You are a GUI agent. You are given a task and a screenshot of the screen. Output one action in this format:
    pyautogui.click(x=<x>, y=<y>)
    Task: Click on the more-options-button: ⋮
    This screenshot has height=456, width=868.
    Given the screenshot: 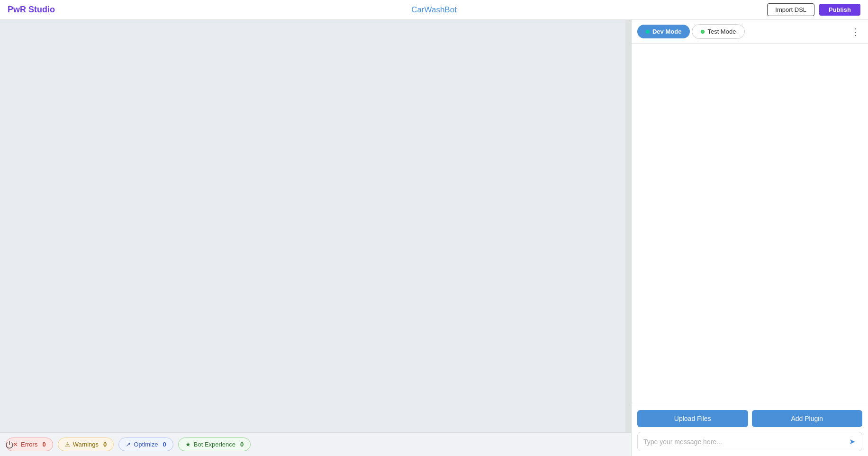 What is the action you would take?
    pyautogui.click(x=856, y=32)
    